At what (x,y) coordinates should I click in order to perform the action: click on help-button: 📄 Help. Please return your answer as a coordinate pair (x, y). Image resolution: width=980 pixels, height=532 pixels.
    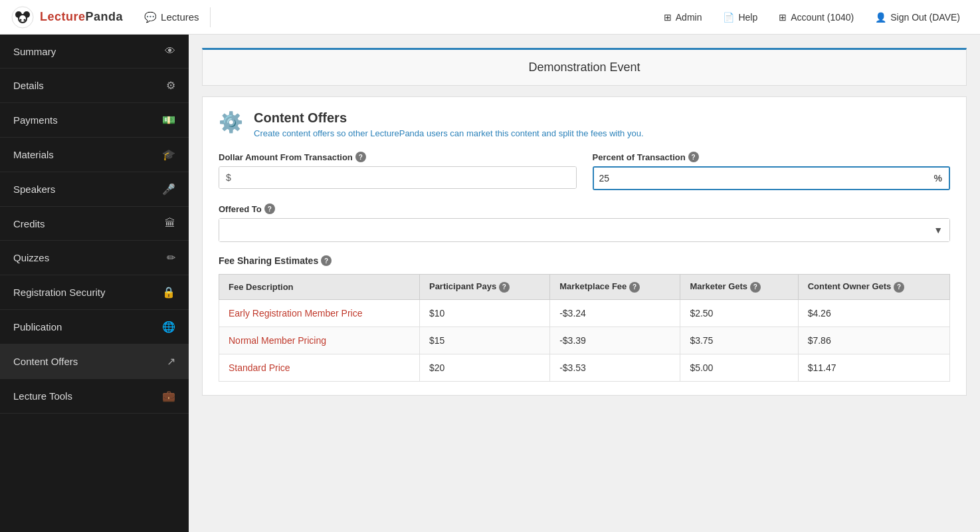
    Looking at the image, I should click on (740, 17).